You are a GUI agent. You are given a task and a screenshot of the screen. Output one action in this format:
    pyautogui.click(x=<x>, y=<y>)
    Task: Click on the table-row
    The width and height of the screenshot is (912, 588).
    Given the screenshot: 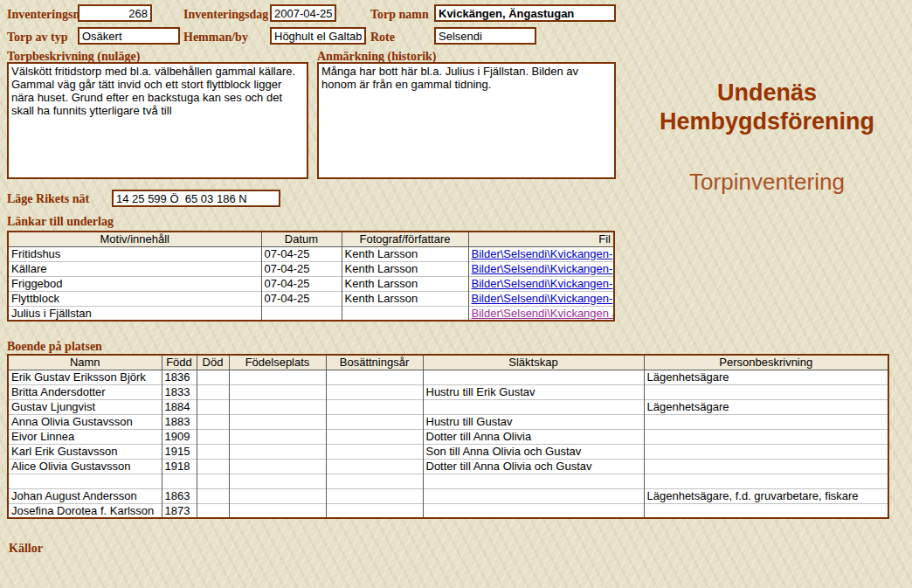 What is the action you would take?
    pyautogui.click(x=448, y=481)
    